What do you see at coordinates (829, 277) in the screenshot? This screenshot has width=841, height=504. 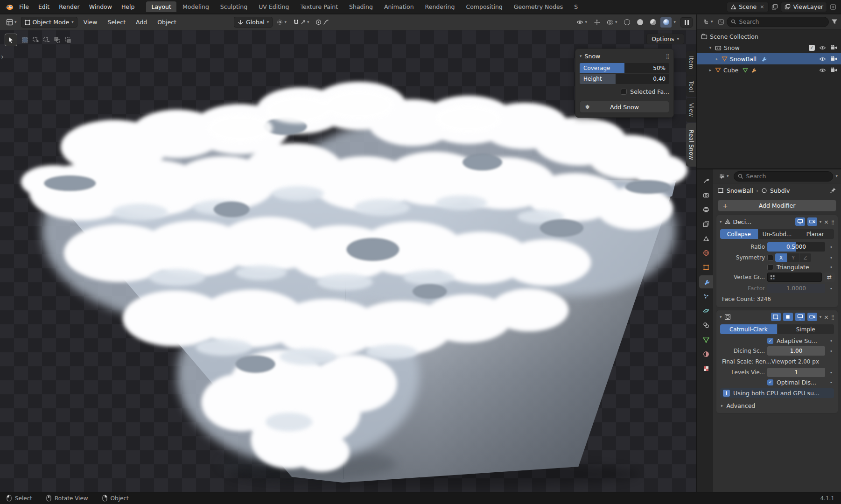 I see `invert-vertex-group-button: ⇄` at bounding box center [829, 277].